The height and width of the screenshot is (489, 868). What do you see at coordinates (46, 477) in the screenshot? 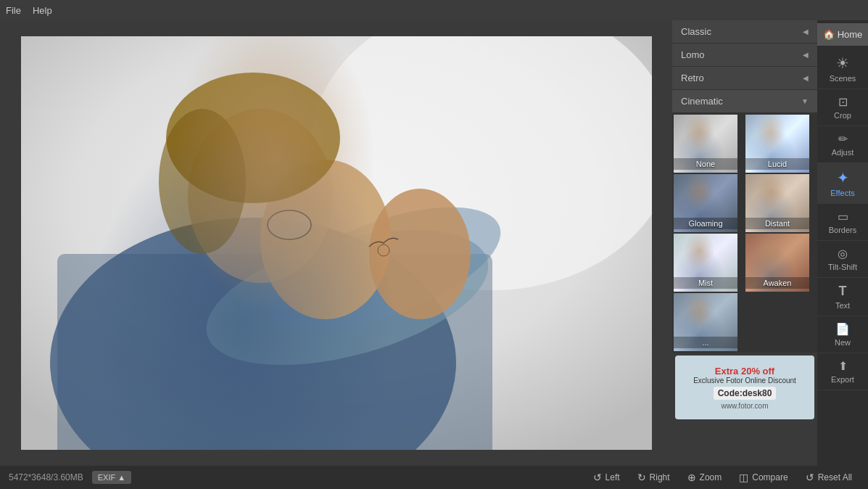
I see `image-info: 5472*3648/3.60MB` at bounding box center [46, 477].